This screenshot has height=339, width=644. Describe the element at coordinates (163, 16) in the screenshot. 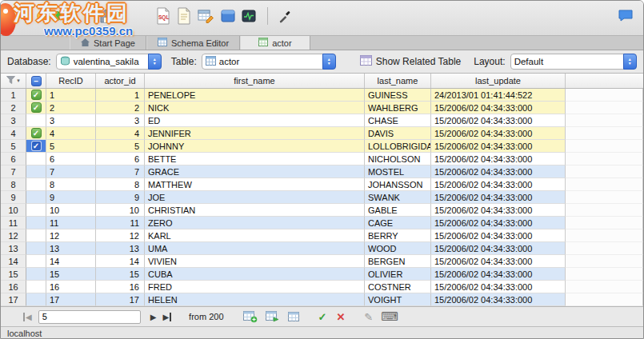

I see `sql-file-icon: SQL` at that location.